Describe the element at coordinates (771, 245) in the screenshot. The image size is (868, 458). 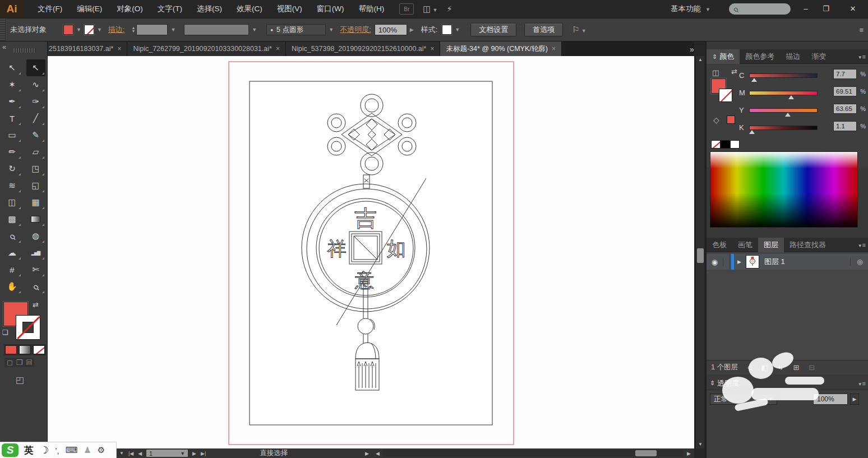
I see `panel-tab: 图层` at that location.